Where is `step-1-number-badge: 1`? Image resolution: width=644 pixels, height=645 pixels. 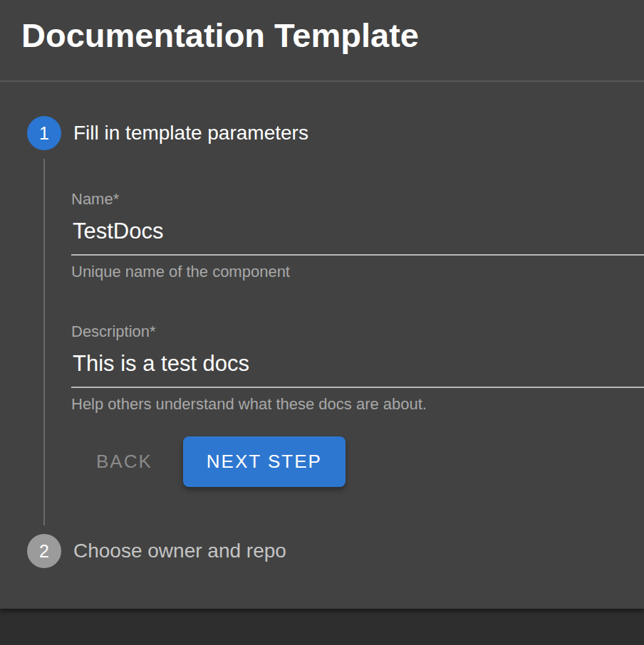 step-1-number-badge: 1 is located at coordinates (44, 133).